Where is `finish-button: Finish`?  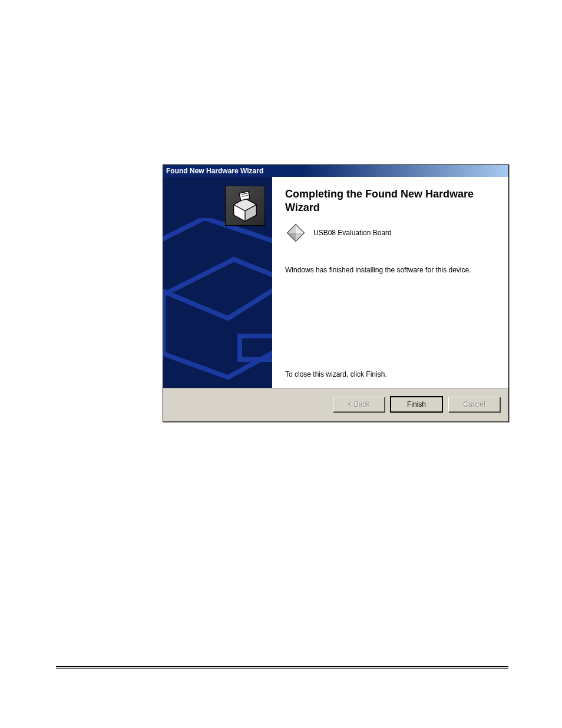 finish-button: Finish is located at coordinates (416, 404).